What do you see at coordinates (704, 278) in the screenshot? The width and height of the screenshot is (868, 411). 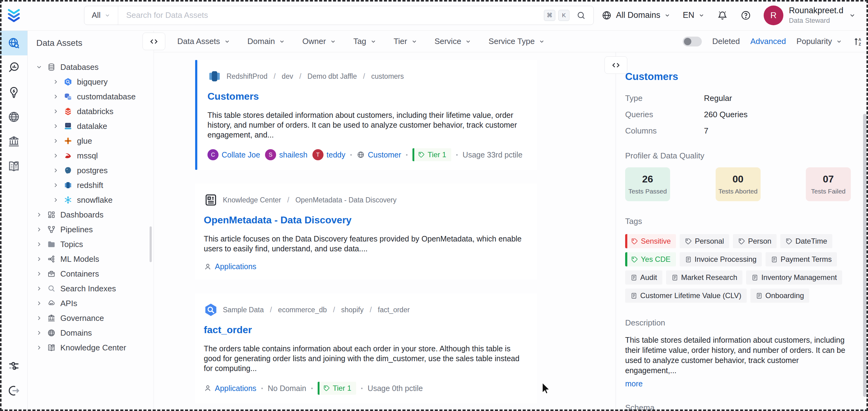 I see `tag-chip-market-research: Market Research` at bounding box center [704, 278].